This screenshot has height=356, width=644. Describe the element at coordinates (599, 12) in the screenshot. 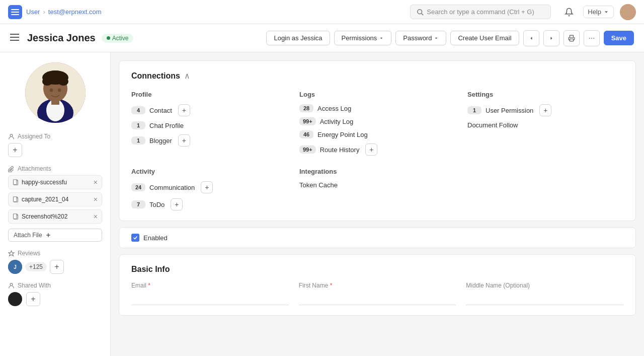

I see `nav-right: Help` at that location.